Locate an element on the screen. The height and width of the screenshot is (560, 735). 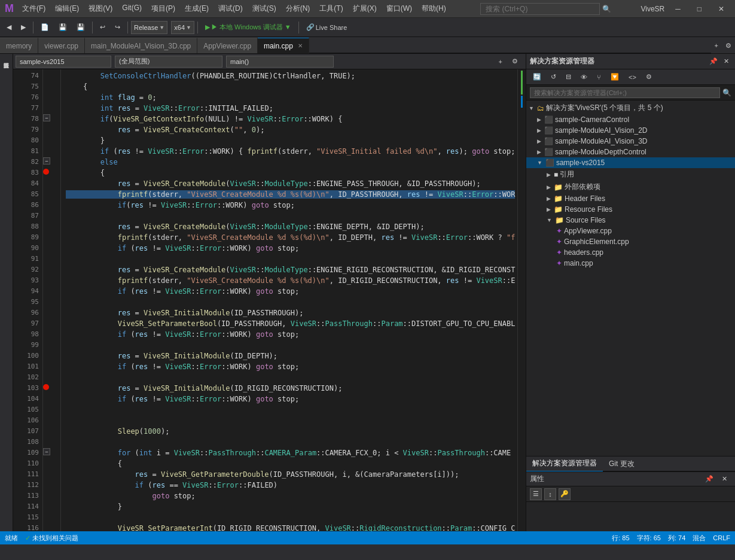
tab-close-icon: ✕ is located at coordinates (300, 45).